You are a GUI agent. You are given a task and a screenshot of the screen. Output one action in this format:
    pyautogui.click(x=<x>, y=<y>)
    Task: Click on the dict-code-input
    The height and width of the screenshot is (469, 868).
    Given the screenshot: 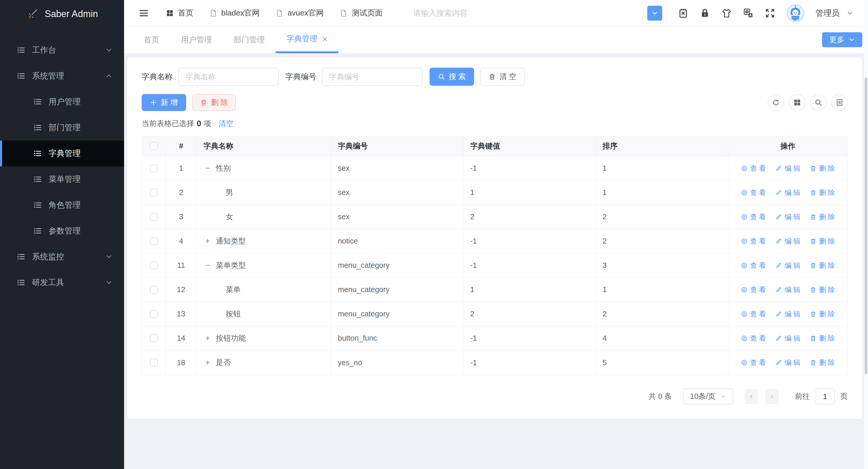 What is the action you would take?
    pyautogui.click(x=372, y=77)
    